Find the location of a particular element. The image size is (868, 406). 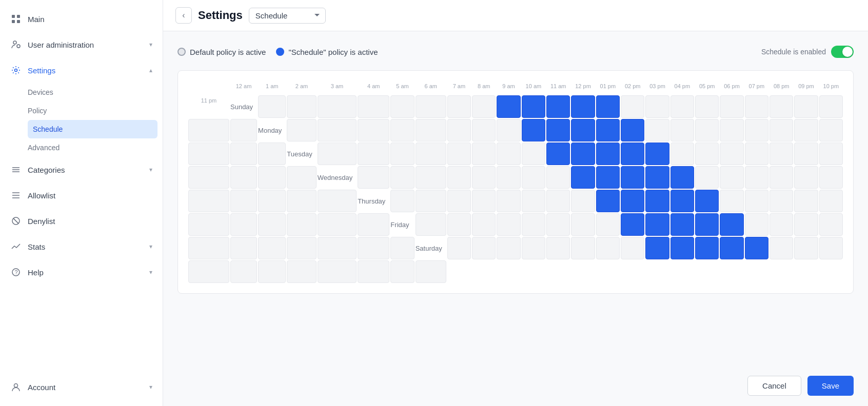

sidebar-item-stats: Stats ▾ is located at coordinates (81, 247).